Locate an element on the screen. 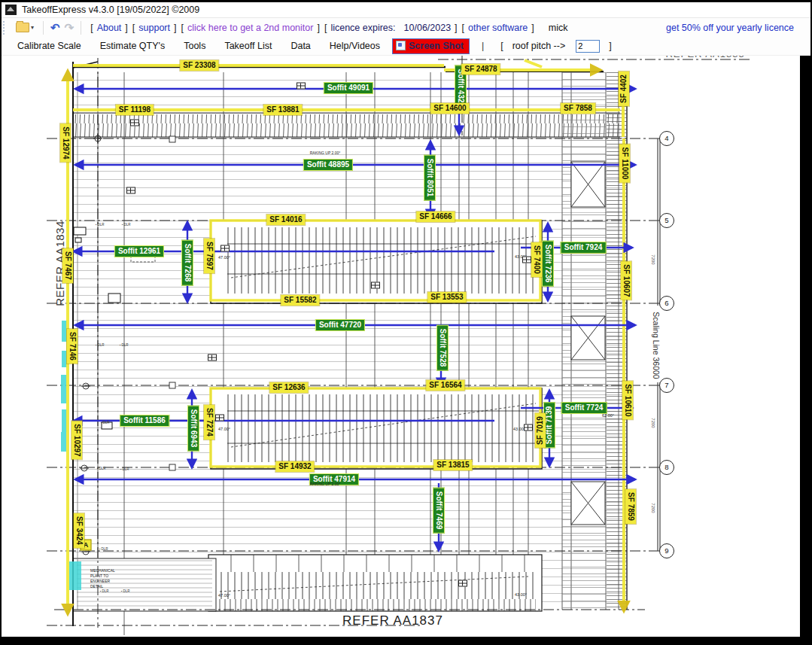 The height and width of the screenshot is (645, 812). sf-measurement-label: SF 24878 is located at coordinates (480, 69).